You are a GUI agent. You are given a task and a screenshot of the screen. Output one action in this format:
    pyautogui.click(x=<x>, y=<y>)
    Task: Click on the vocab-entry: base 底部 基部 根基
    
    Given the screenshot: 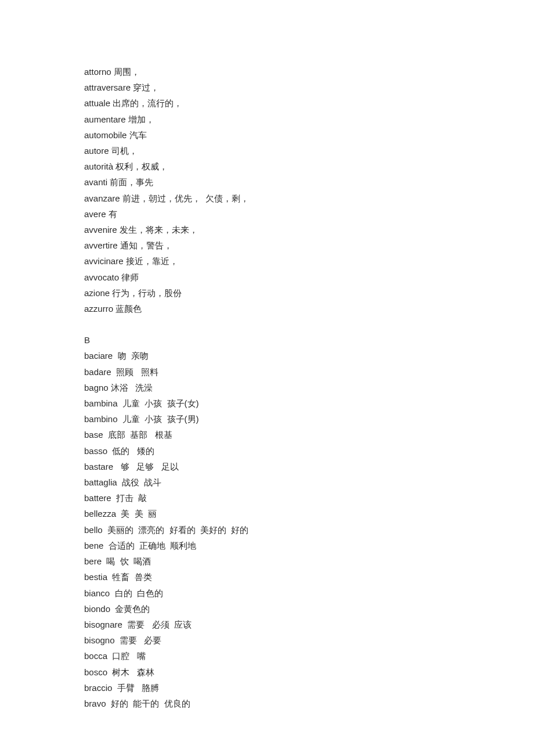 What is the action you would take?
    pyautogui.click(x=264, y=434)
    